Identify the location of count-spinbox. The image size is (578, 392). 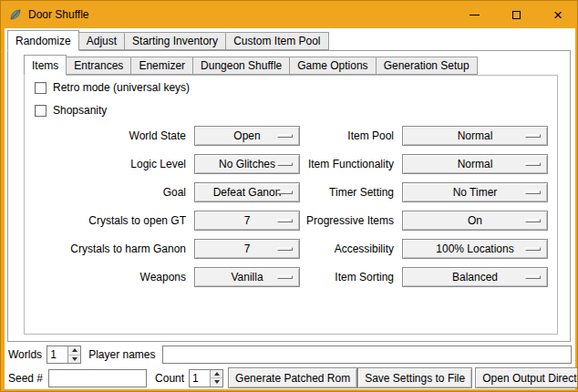
(206, 378).